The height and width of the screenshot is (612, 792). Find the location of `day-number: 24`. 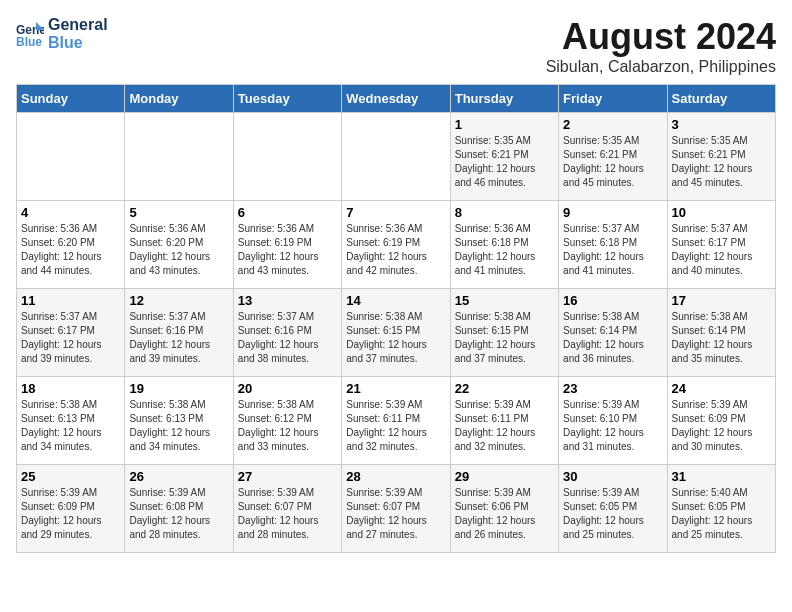

day-number: 24 is located at coordinates (722, 388).